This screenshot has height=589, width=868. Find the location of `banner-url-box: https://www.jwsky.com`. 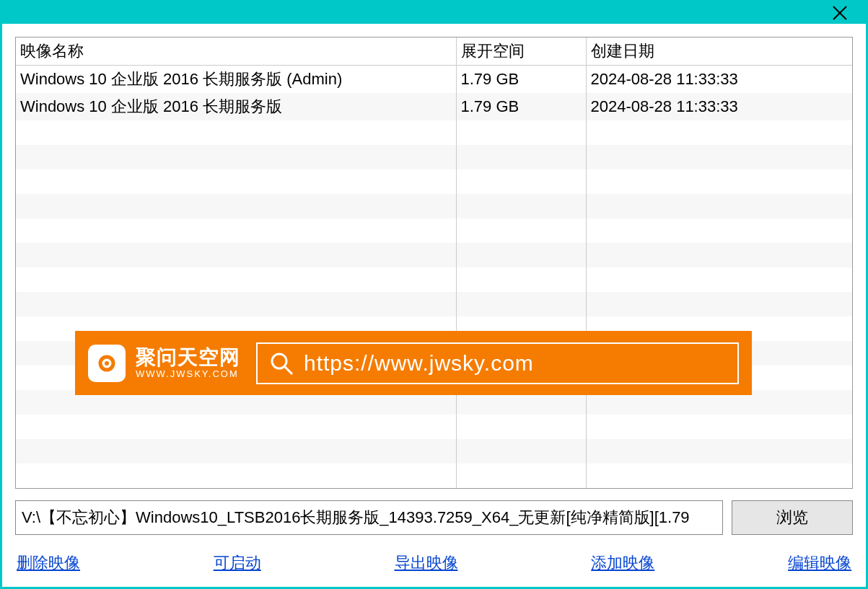

banner-url-box: https://www.jwsky.com is located at coordinates (498, 363).